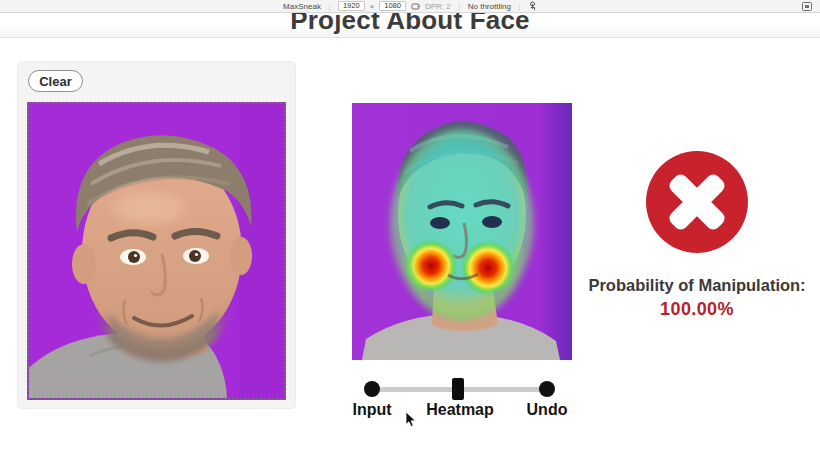  What do you see at coordinates (410, 26) in the screenshot?
I see `page-header: Project About Face` at bounding box center [410, 26].